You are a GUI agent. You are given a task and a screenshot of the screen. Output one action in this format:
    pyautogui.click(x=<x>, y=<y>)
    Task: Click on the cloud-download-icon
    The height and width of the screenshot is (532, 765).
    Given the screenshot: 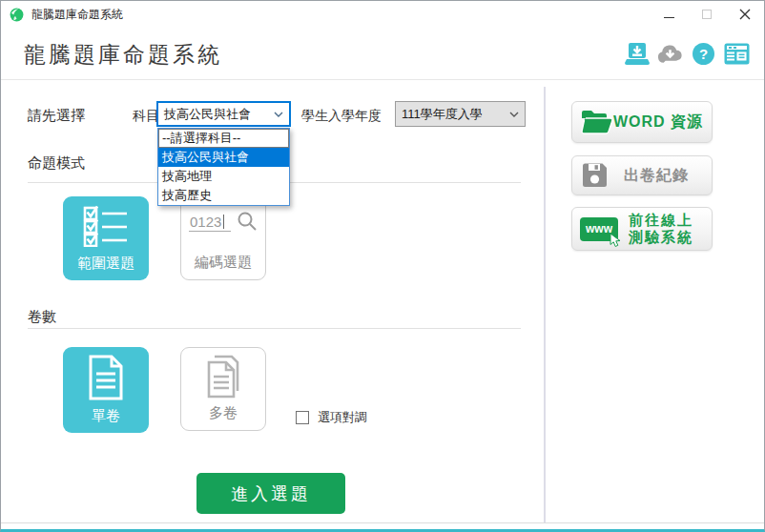 What is the action you would take?
    pyautogui.click(x=670, y=54)
    